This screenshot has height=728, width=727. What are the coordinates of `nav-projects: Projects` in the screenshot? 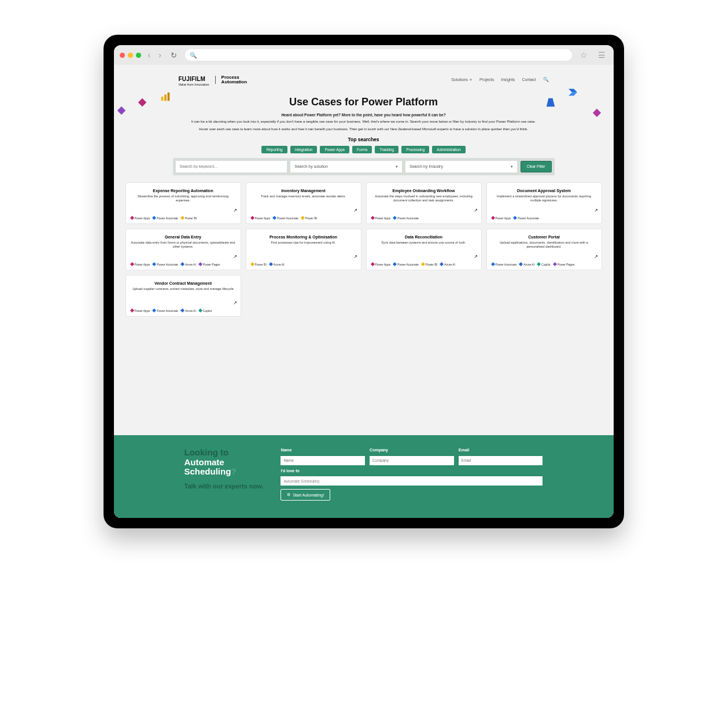 It's located at (487, 80).